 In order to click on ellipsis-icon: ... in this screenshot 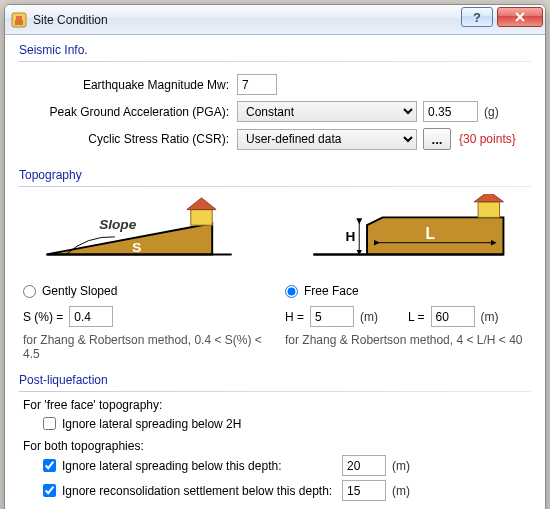, I will do `click(436, 140)`.